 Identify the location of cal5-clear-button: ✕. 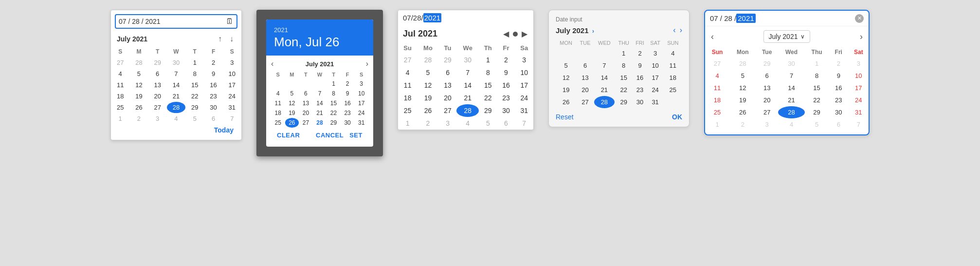
(859, 19).